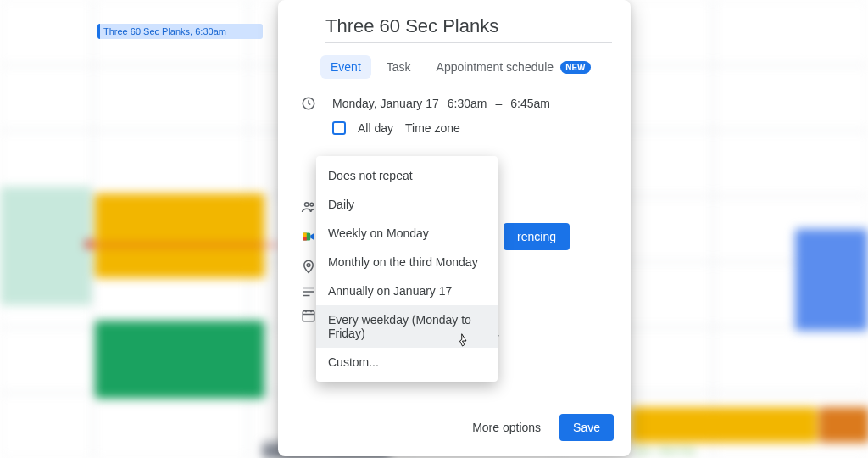  I want to click on clock-icon, so click(309, 103).